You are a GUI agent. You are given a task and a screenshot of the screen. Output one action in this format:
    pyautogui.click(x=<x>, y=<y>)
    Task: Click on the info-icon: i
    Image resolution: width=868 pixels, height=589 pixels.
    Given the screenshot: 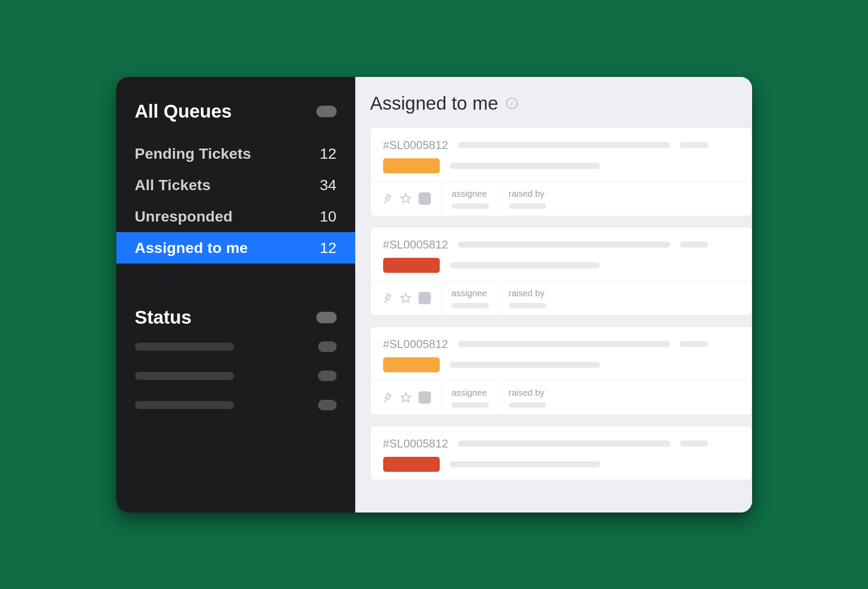 What is the action you would take?
    pyautogui.click(x=512, y=103)
    